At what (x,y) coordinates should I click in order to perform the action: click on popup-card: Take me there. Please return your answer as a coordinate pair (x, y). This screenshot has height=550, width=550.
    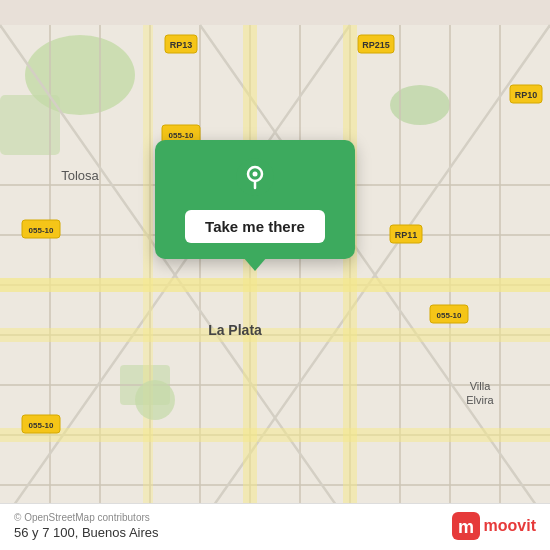
    Looking at the image, I should click on (255, 200).